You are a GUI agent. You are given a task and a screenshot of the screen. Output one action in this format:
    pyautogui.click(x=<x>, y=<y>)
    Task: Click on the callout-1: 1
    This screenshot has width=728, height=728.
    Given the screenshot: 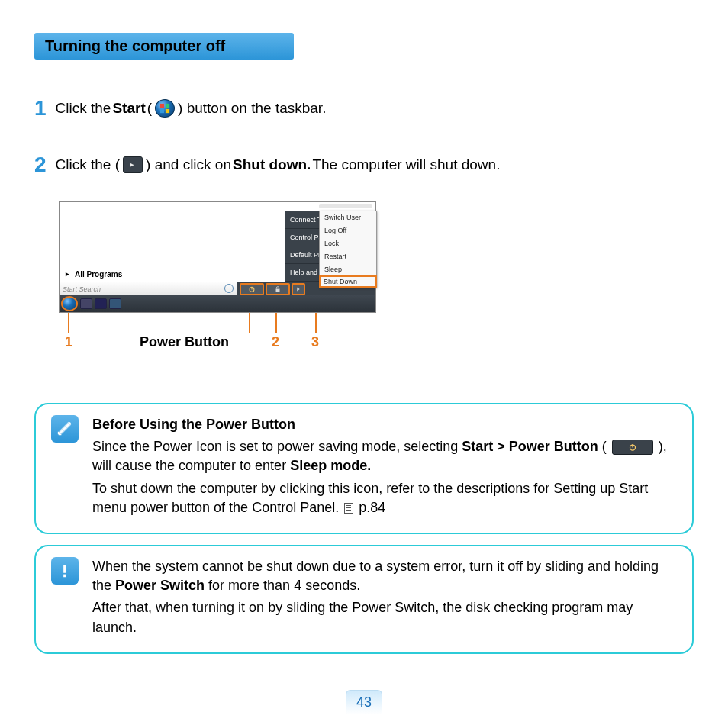 What is the action you would take?
    pyautogui.click(x=69, y=342)
    